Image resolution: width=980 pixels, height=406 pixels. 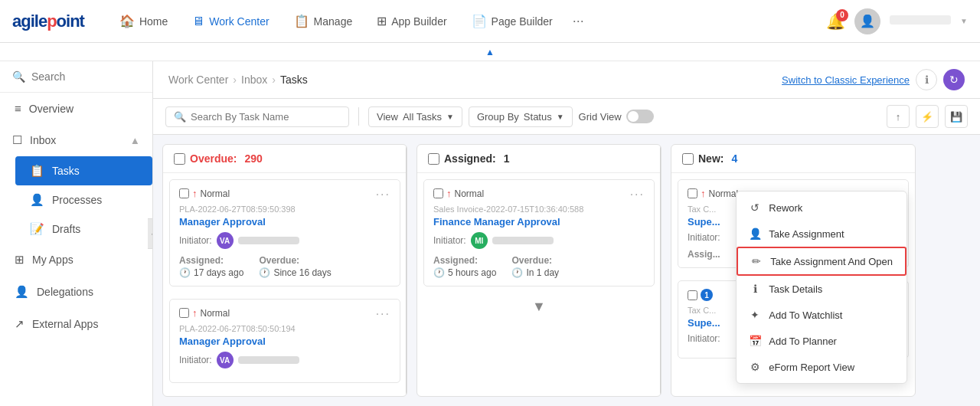 I want to click on home-icon: 🏠, so click(x=127, y=21).